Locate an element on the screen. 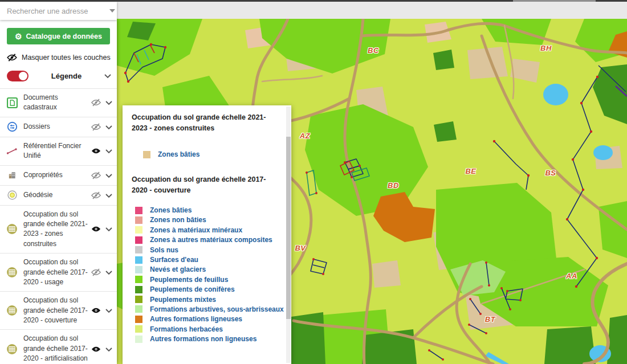  geodesy-target-icon is located at coordinates (12, 195).